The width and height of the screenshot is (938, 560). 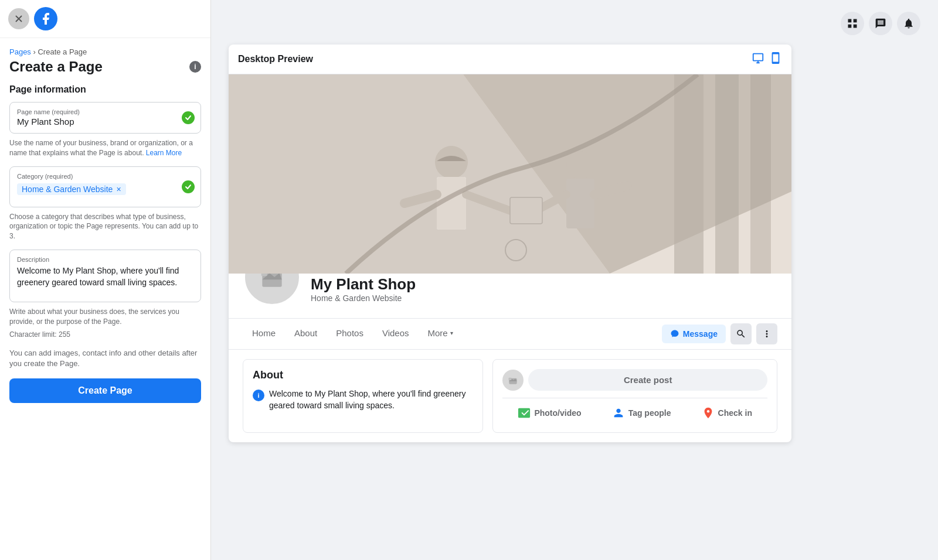 What do you see at coordinates (106, 176) in the screenshot?
I see `category-label: Category (required)` at bounding box center [106, 176].